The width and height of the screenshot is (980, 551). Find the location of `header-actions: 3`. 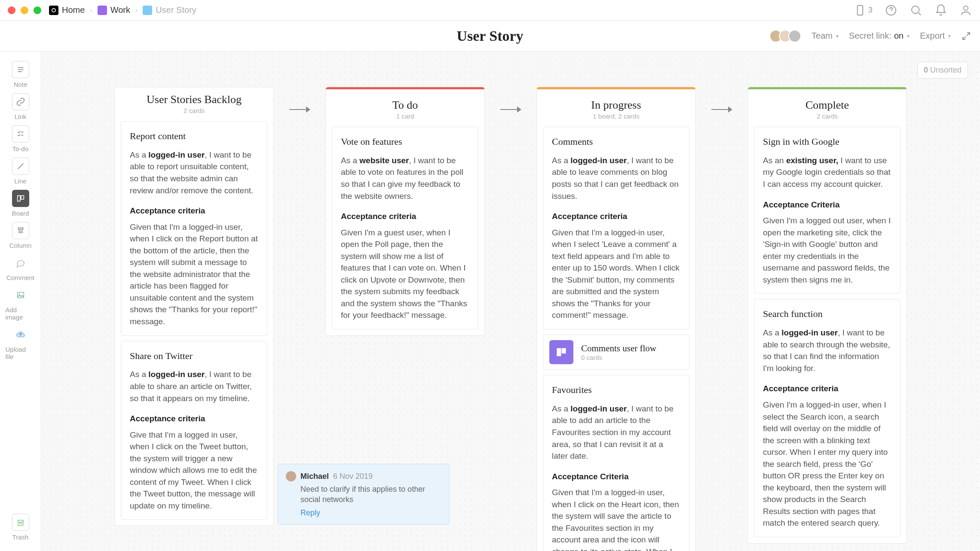

header-actions: 3 is located at coordinates (913, 10).